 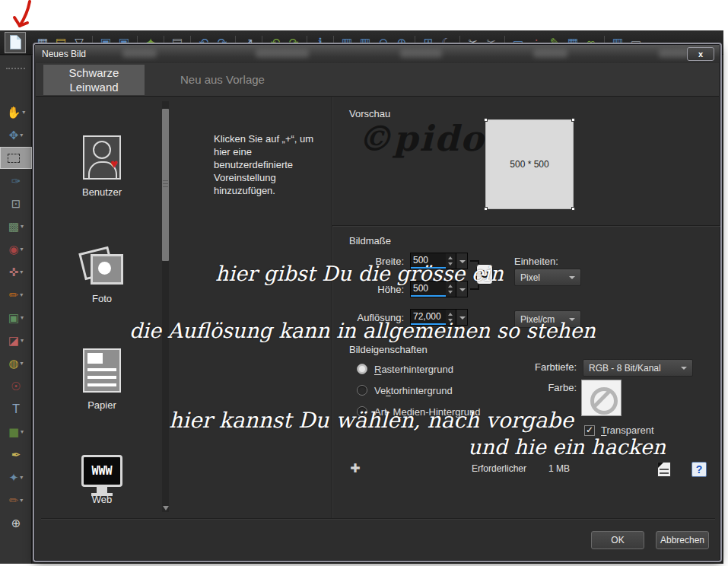 I want to click on brush-tool: ✏, so click(x=16, y=295).